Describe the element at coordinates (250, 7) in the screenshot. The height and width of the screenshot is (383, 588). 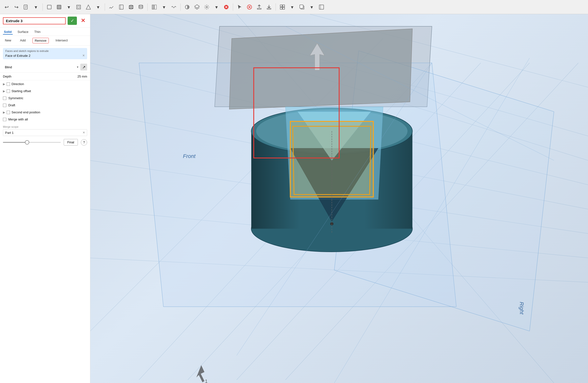
I see `x-icon` at that location.